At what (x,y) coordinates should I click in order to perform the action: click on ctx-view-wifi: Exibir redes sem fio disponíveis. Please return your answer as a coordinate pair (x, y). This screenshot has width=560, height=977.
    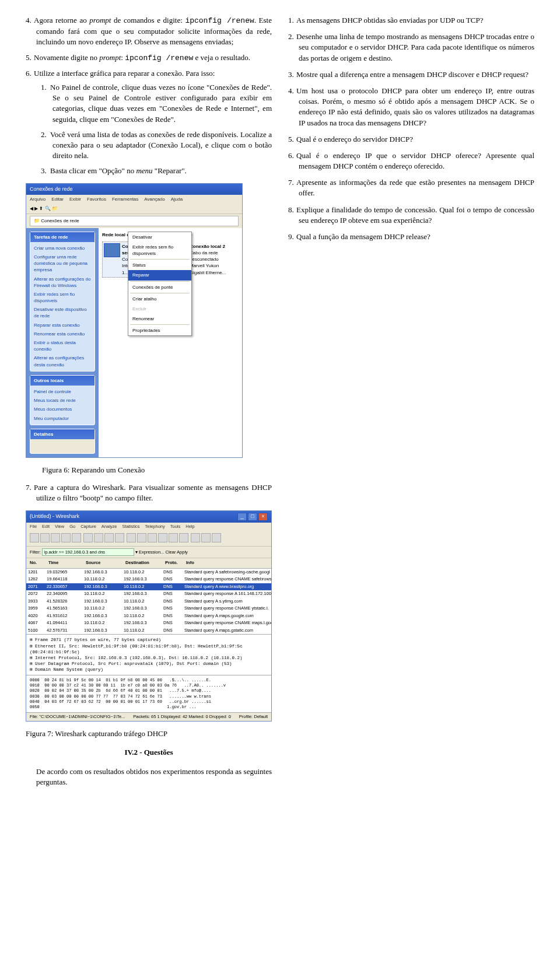
    Looking at the image, I should click on (160, 250).